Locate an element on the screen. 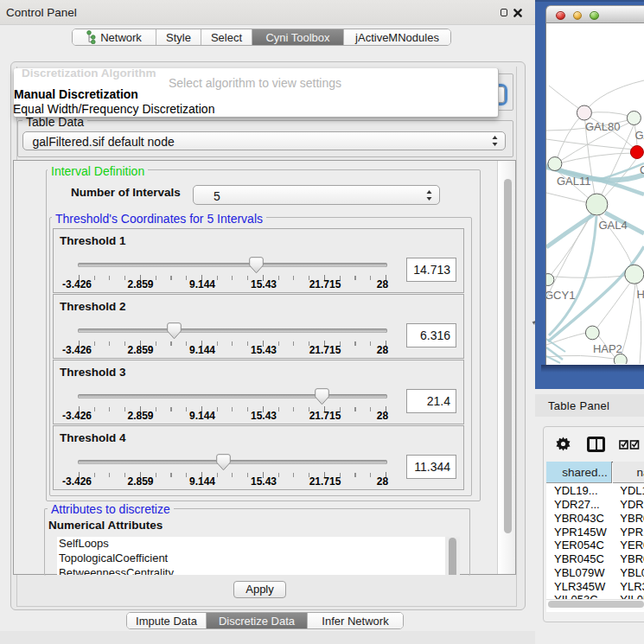 This screenshot has height=644, width=644. svg-text: CY is located at coordinates (641, 169).